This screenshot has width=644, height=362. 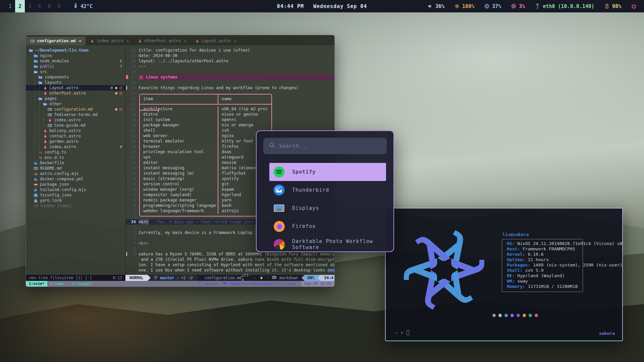 I want to click on launcher-item-darktable-photo-workflow-software: Darktable Photo Workflow Software, so click(x=328, y=244).